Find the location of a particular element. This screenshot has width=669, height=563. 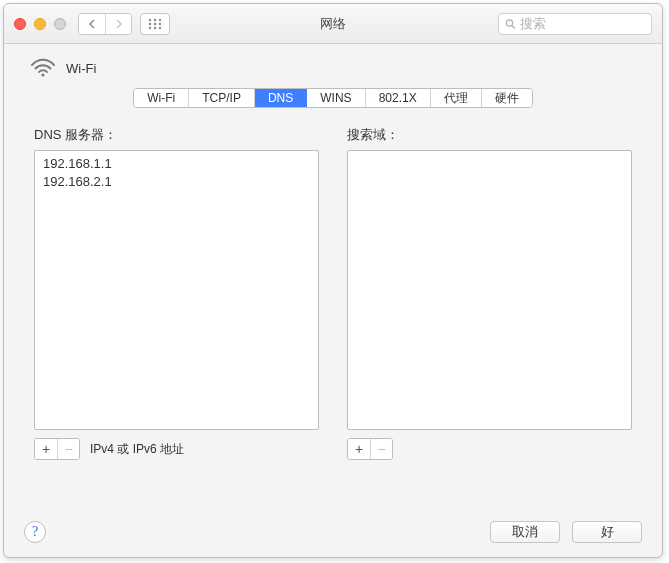

cancel-button: 取消 is located at coordinates (525, 532).